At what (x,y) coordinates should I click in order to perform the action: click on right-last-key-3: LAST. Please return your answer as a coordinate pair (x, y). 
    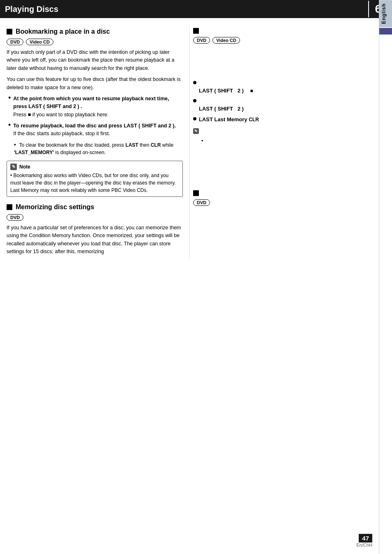
    Looking at the image, I should click on (206, 119).